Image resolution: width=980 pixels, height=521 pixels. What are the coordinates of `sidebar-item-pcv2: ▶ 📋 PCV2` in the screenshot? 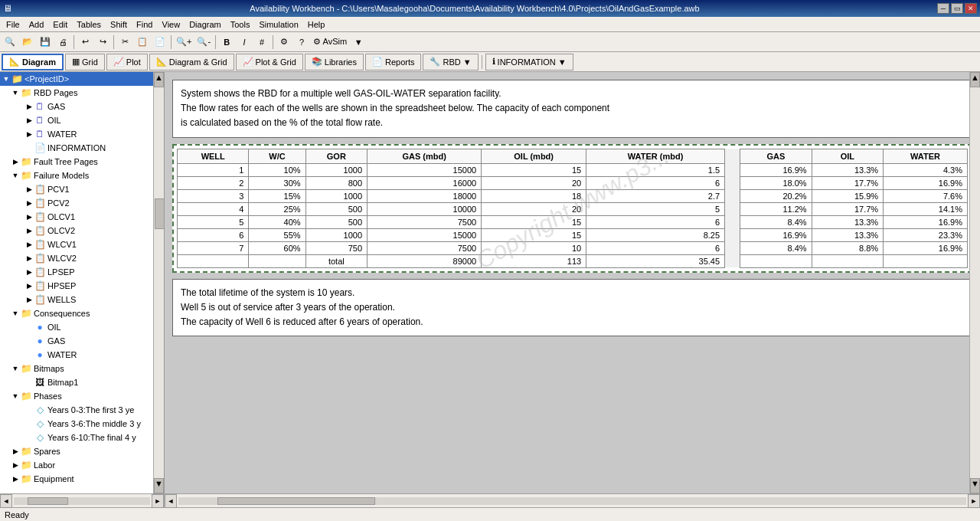 It's located at (77, 203).